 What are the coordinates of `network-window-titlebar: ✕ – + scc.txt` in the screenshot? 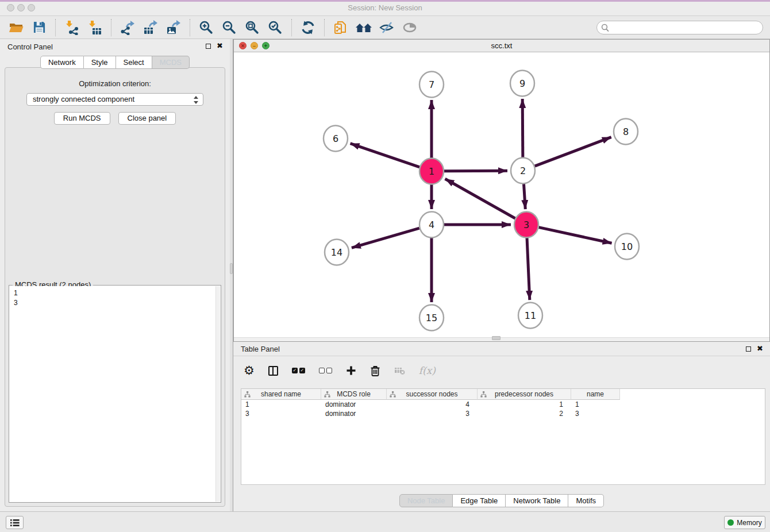 It's located at (502, 46).